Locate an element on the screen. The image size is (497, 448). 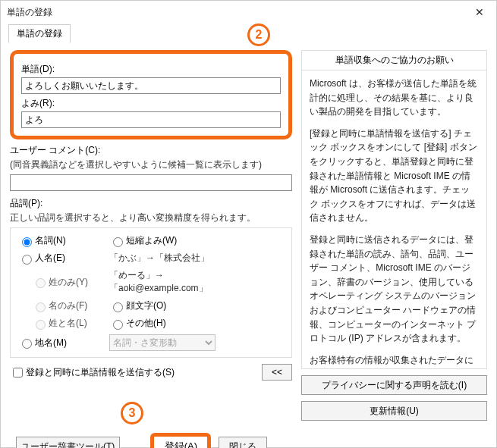
comment-input is located at coordinates (151, 183).